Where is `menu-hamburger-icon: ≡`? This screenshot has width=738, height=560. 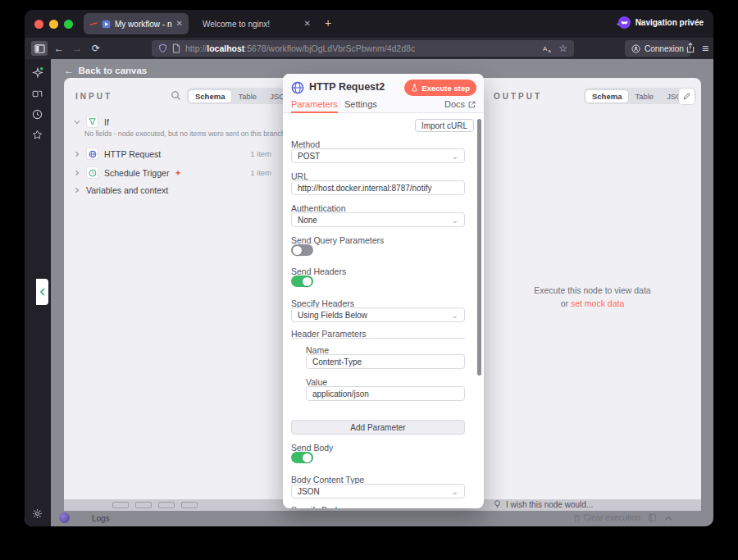 menu-hamburger-icon: ≡ is located at coordinates (705, 48).